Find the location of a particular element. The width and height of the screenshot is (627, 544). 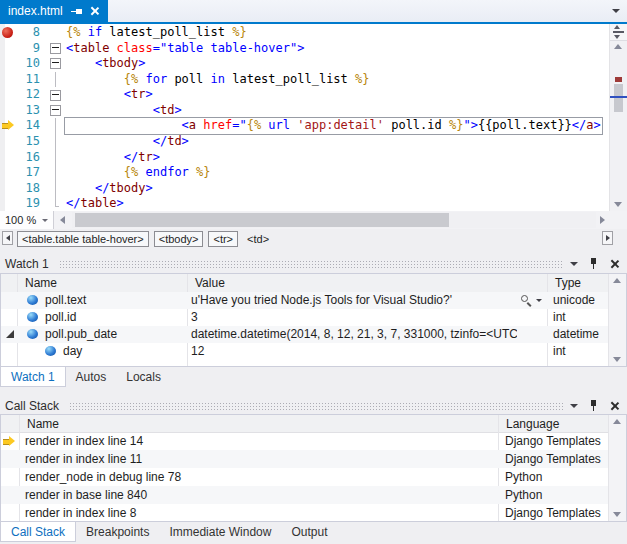

value-viewer-control is located at coordinates (531, 300).